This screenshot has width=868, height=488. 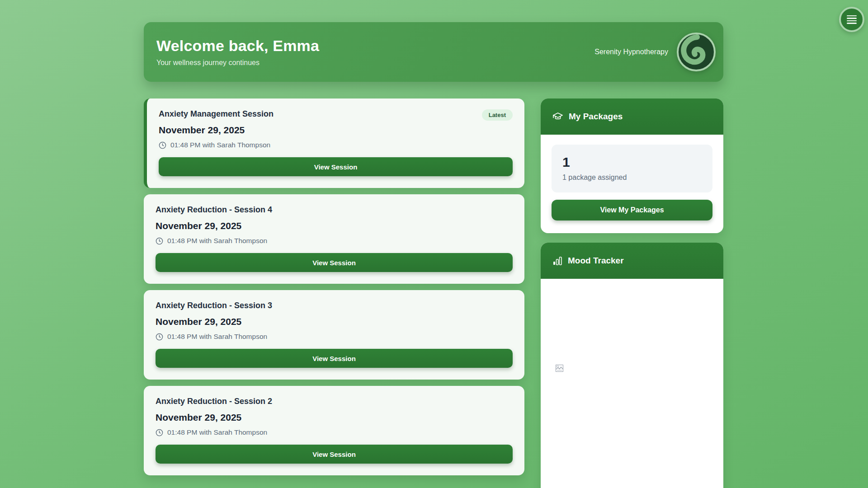 I want to click on session-card: Anxiety Reduction - Session 2 November 2…, so click(x=334, y=431).